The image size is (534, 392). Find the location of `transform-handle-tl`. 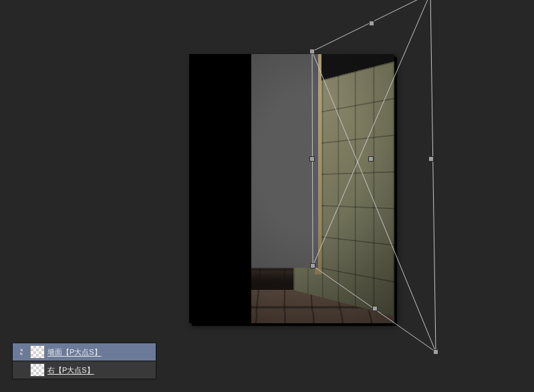

transform-handle-tl is located at coordinates (312, 51).